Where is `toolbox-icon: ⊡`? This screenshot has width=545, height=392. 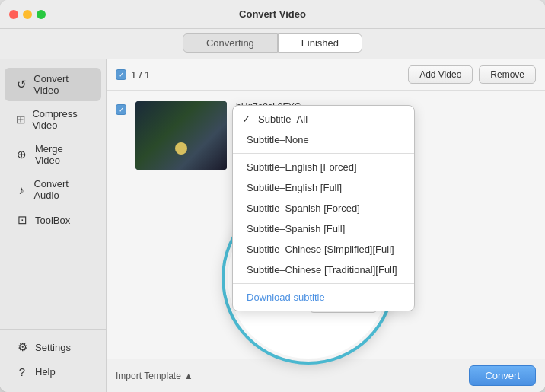 toolbox-icon: ⊡ is located at coordinates (22, 220).